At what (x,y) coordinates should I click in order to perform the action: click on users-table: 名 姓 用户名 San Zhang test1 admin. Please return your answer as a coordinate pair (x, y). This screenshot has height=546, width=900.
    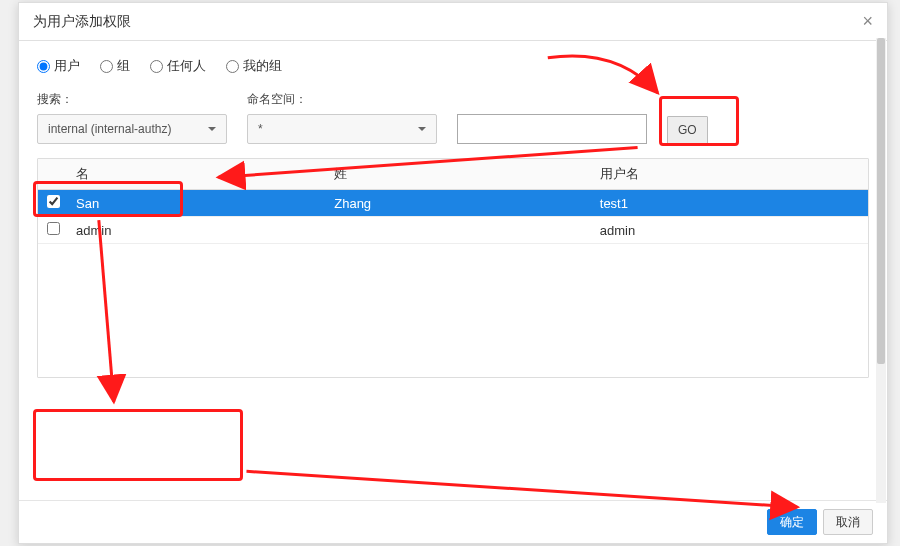
    Looking at the image, I should click on (453, 202).